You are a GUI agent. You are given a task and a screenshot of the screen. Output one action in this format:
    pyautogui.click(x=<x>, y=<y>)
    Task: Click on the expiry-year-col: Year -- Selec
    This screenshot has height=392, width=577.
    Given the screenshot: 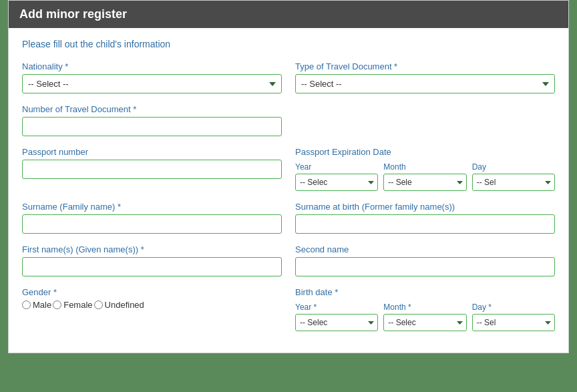 What is the action you would take?
    pyautogui.click(x=337, y=176)
    